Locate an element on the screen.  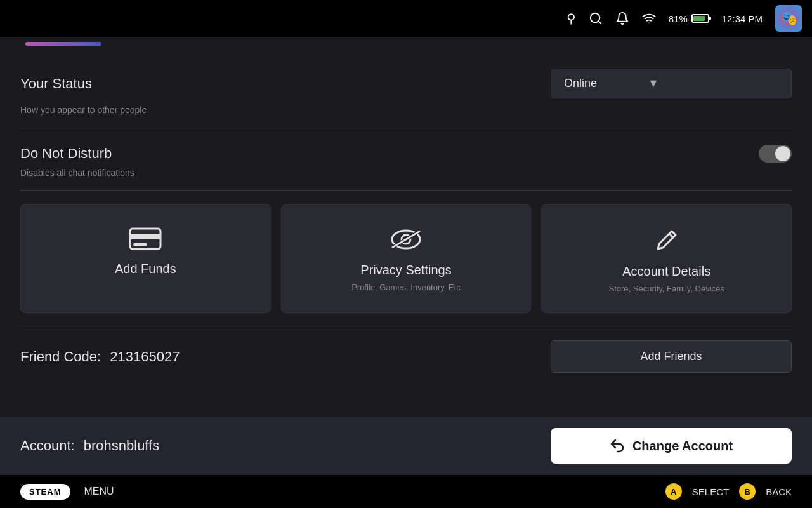
account-details-label: Account Details is located at coordinates (666, 272).